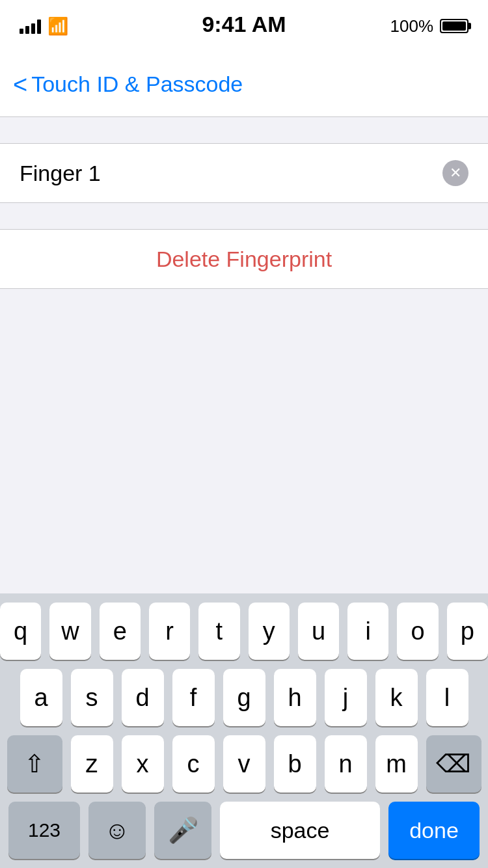  Describe the element at coordinates (70, 631) in the screenshot. I see `key-w: w` at that location.